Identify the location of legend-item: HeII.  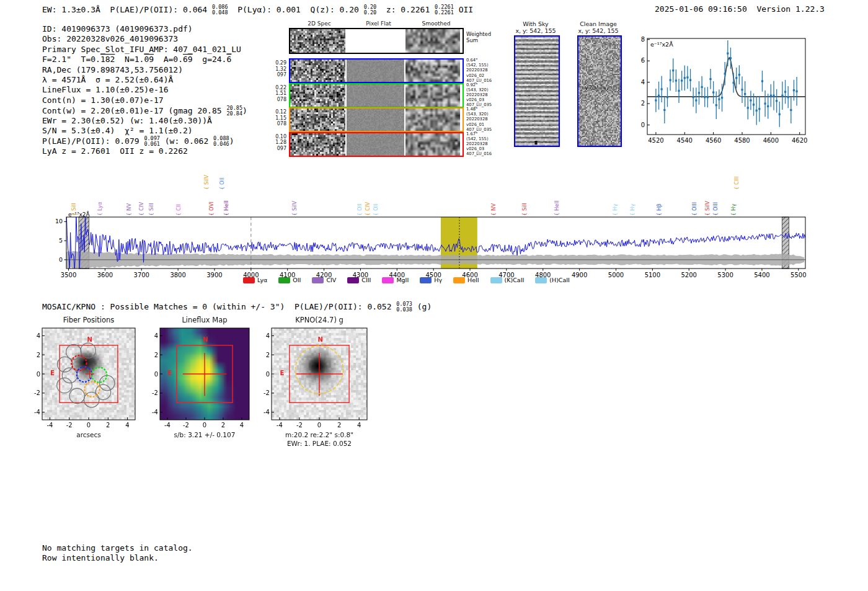
(466, 280).